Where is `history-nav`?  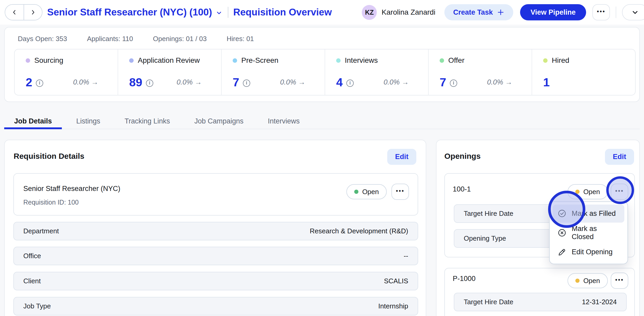 history-nav is located at coordinates (24, 12).